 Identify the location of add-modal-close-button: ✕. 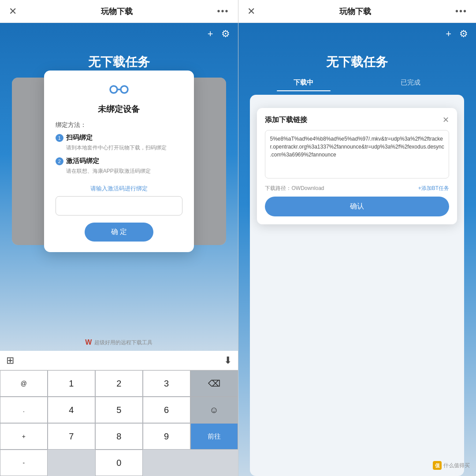
(446, 120).